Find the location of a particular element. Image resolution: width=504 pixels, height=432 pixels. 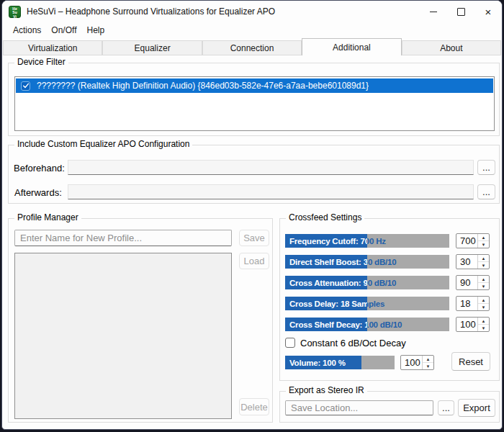

device-list-item: ???????? (Realtek High Definition Audio)… is located at coordinates (255, 86).